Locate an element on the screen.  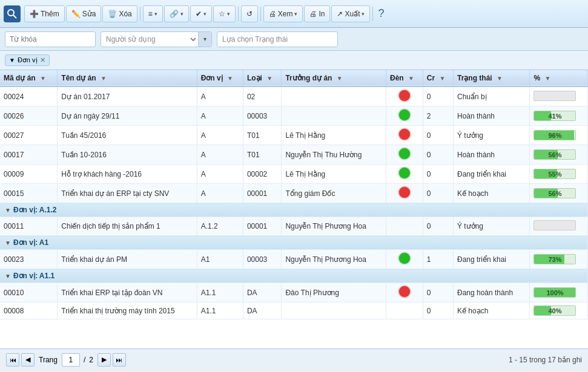
tag-don-vi: ▼ Đơn vị ✕ is located at coordinates (27, 60).